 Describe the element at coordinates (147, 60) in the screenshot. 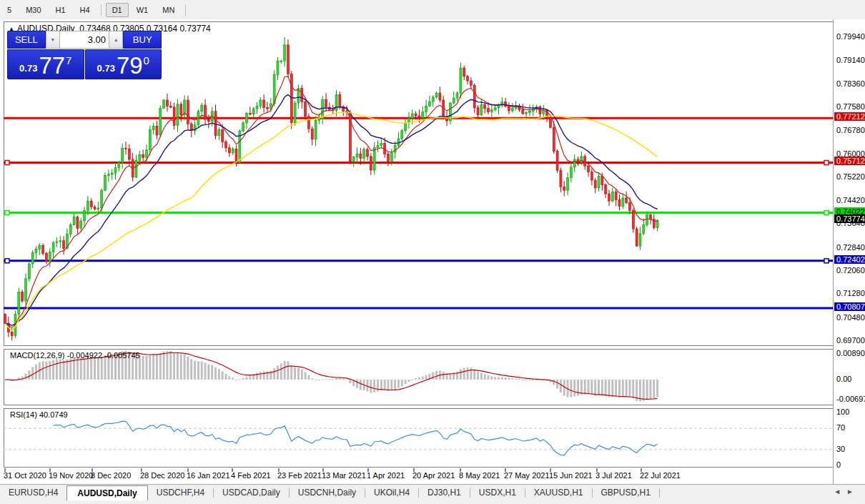

I see `buy-price-pip: 0` at that location.